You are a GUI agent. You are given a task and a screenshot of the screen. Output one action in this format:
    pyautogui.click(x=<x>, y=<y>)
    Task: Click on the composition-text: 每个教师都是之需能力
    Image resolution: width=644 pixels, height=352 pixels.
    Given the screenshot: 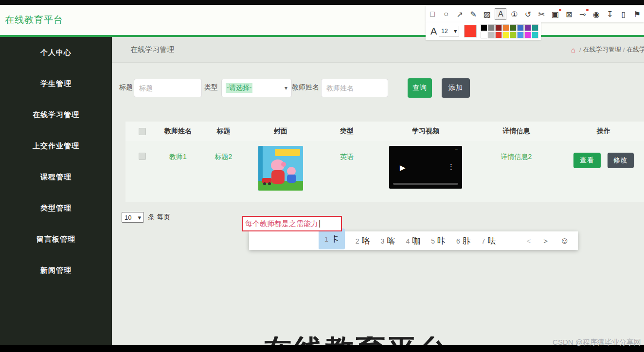 What is the action you would take?
    pyautogui.click(x=282, y=224)
    